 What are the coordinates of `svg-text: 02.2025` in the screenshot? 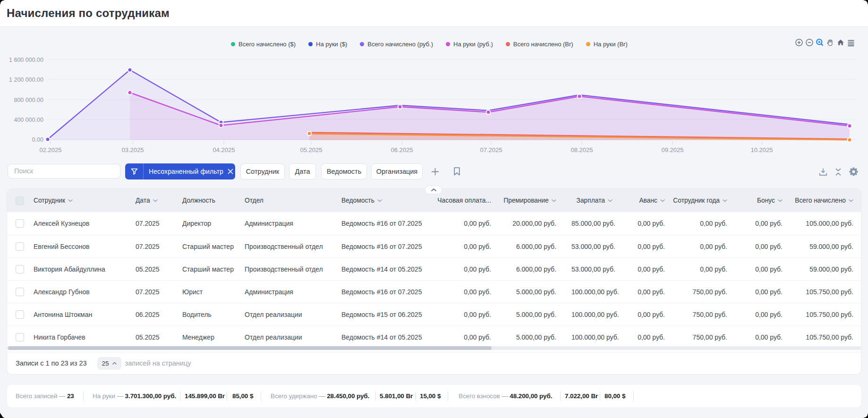 It's located at (51, 150).